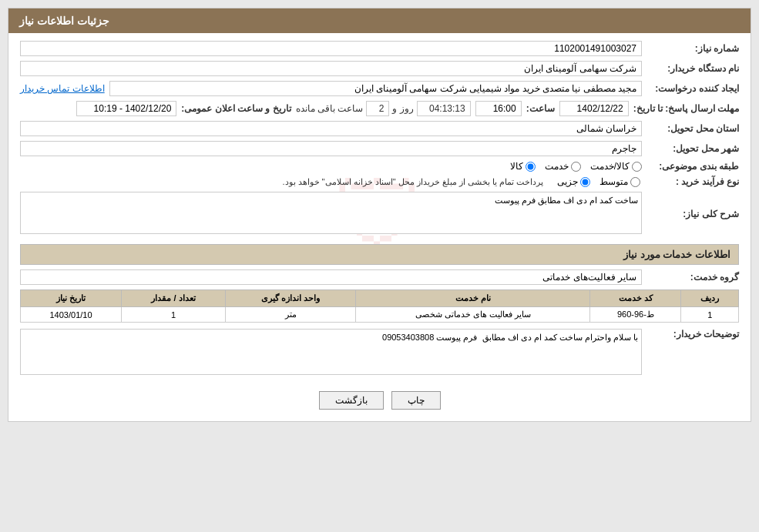 This screenshot has width=759, height=532. What do you see at coordinates (499, 109) in the screenshot?
I see `response-time-value: 16:00` at bounding box center [499, 109].